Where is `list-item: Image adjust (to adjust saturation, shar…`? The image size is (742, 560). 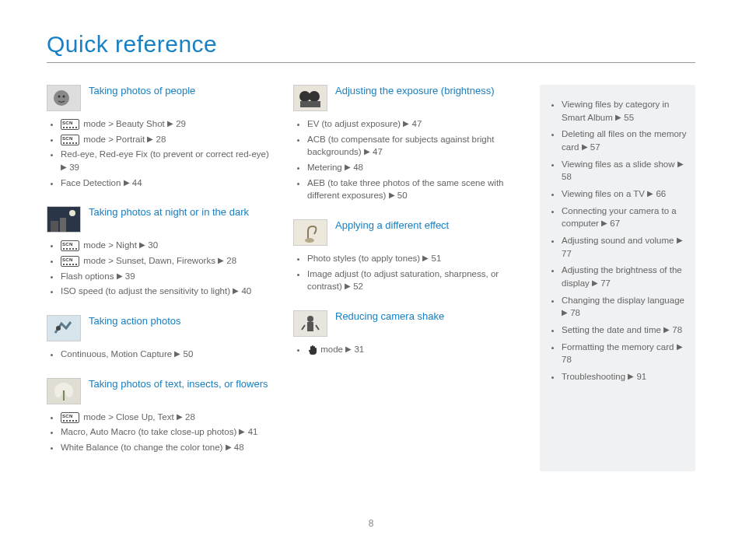 list-item: Image adjust (to adjust saturation, shar… is located at coordinates (414, 280).